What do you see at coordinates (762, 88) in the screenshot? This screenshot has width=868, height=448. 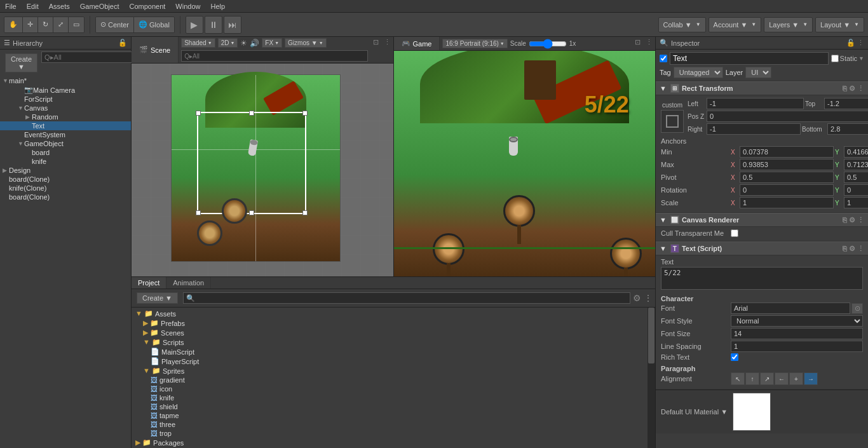 I see `rect-transform-header: ▼ ⊞ Rect Transform ⎘ ⚙ ⋮` at bounding box center [762, 88].